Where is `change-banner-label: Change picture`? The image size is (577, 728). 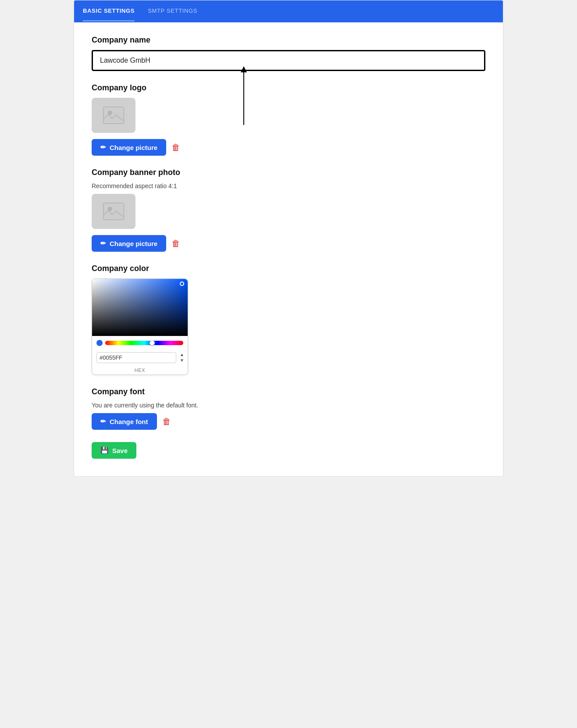
change-banner-label: Change picture is located at coordinates (133, 244).